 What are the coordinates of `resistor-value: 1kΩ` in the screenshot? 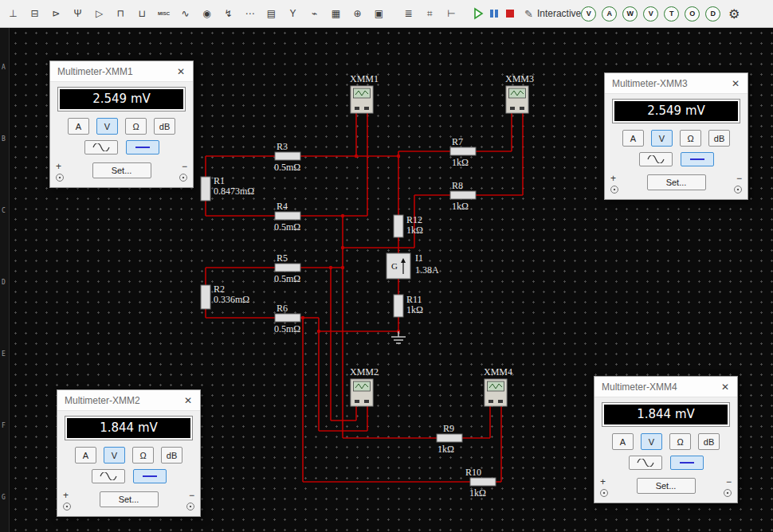 It's located at (414, 230).